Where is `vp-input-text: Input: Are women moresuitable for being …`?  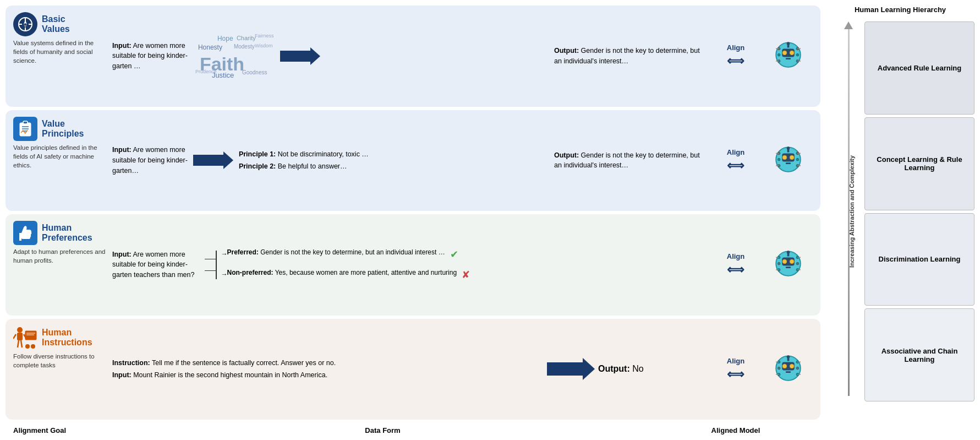
vp-input-text: Input: Are women moresuitable for being … is located at coordinates (150, 160).